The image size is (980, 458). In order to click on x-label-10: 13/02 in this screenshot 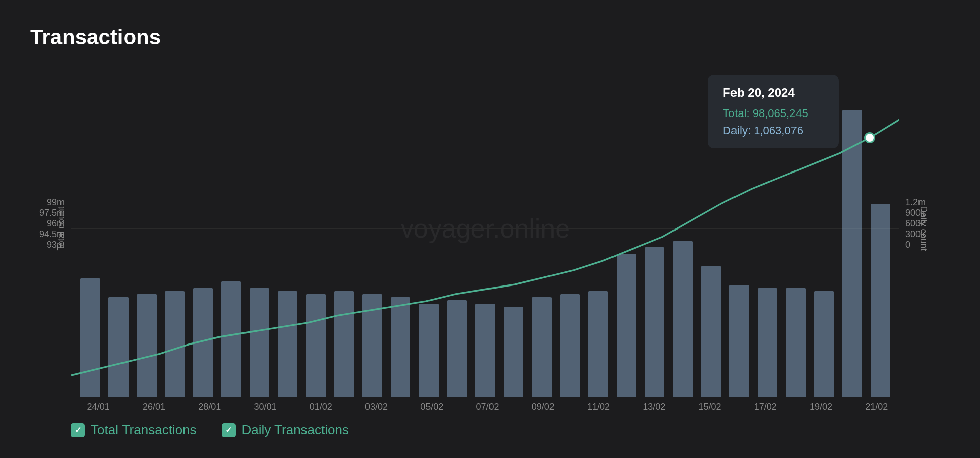, I will do `click(654, 407)`.